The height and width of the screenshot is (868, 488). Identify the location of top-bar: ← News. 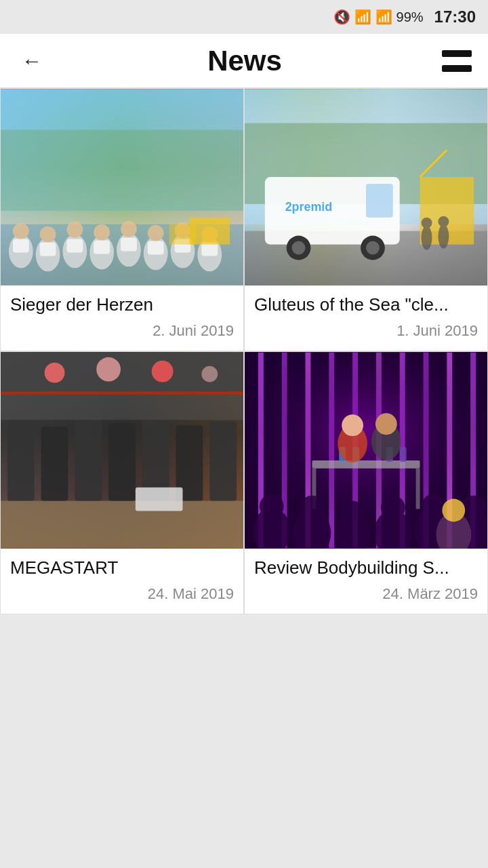
(244, 61).